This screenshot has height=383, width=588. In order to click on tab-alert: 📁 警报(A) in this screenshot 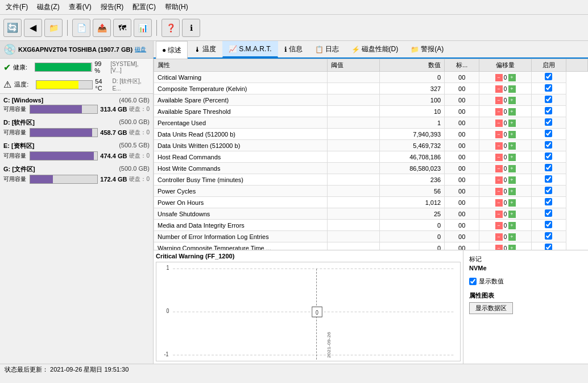, I will do `click(427, 49)`.